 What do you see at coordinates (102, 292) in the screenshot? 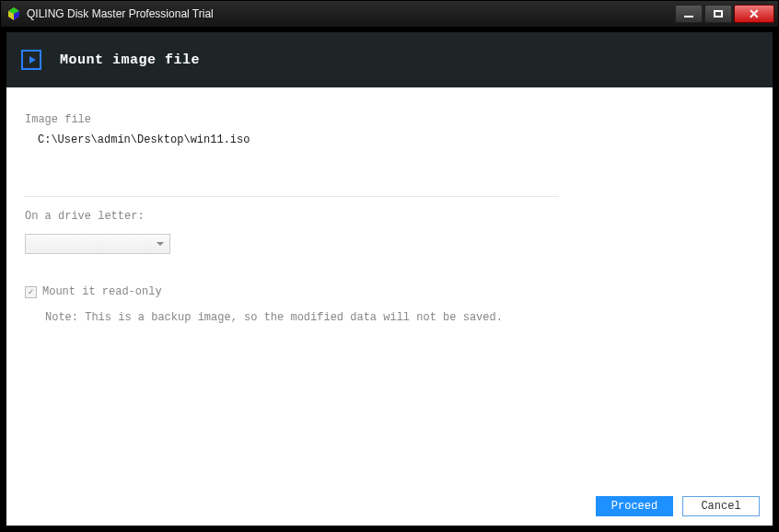
I see `readonly-label: Mount it read-only` at bounding box center [102, 292].